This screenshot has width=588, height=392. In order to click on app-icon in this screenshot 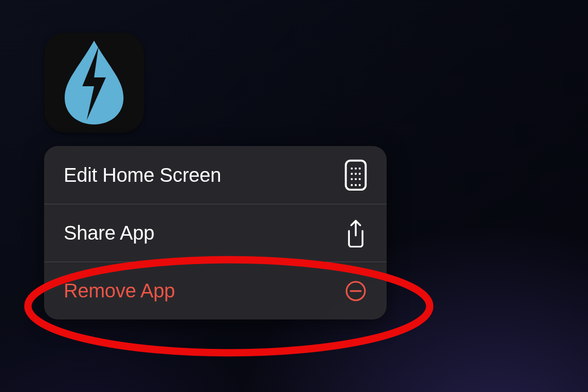, I will do `click(94, 83)`.